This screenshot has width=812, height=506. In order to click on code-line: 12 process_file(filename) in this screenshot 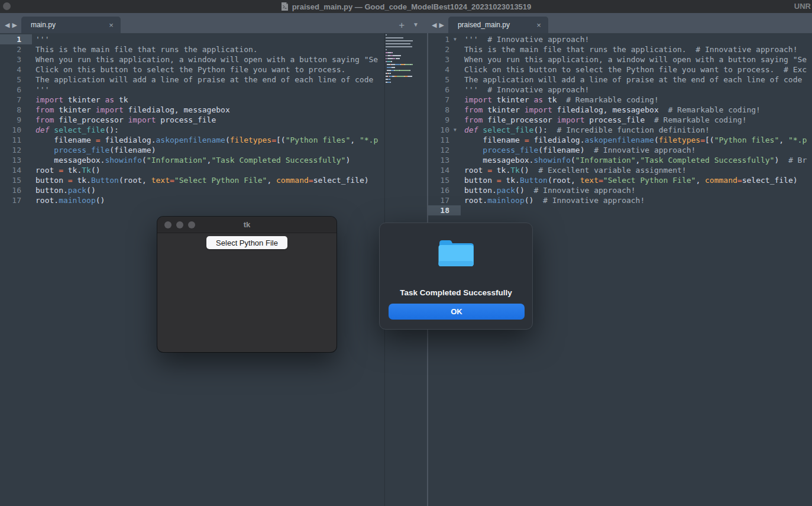, I will do `click(192, 150)`.